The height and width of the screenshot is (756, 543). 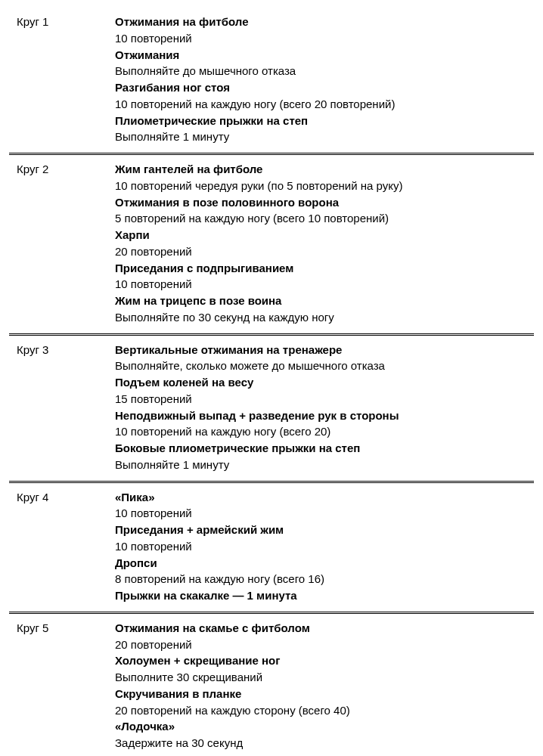 What do you see at coordinates (321, 596) in the screenshot?
I see `exercise-name: Прыжки на скакалке — 1 минута` at bounding box center [321, 596].